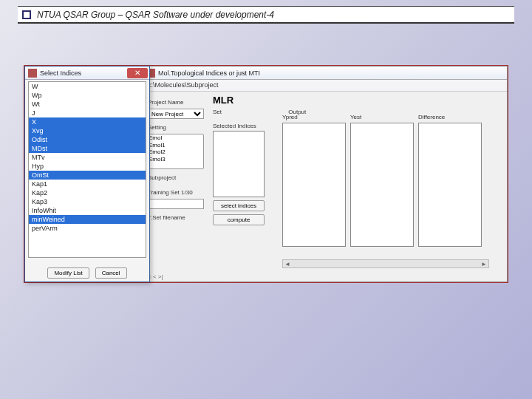 The width and height of the screenshot is (532, 399). Describe the element at coordinates (33, 73) in the screenshot. I see `dialog-app-icon` at that location.